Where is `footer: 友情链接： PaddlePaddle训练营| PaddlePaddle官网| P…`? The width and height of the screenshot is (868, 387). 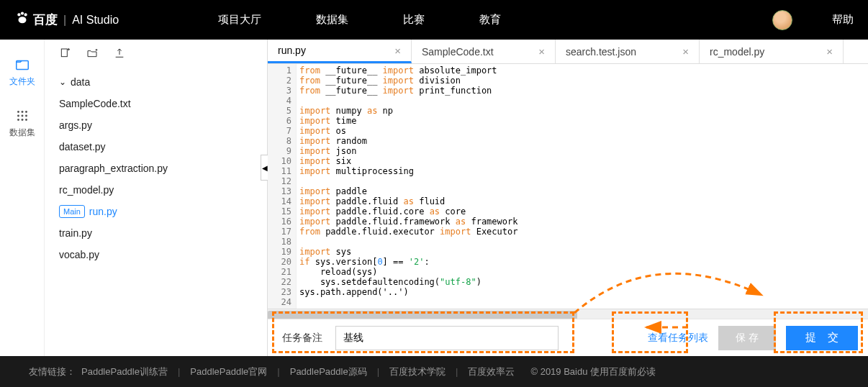 footer: 友情链接： PaddlePaddle训练营| PaddlePaddle官网| P… is located at coordinates (434, 371).